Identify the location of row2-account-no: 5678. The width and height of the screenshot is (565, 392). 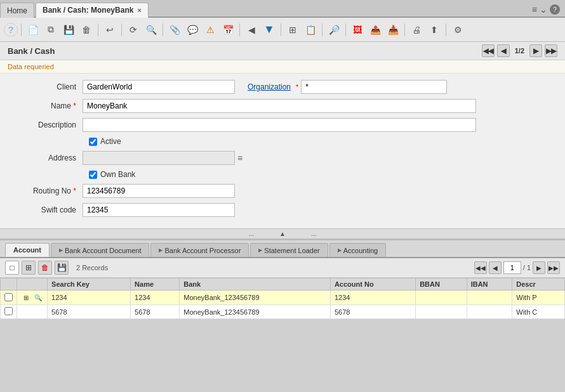
(373, 312).